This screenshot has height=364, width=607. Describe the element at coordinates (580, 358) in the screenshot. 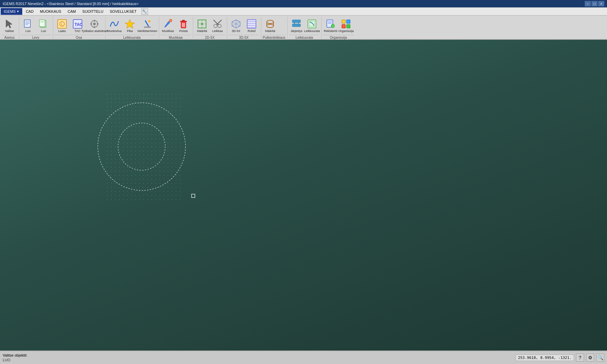

I see `help-icon: ?` at that location.